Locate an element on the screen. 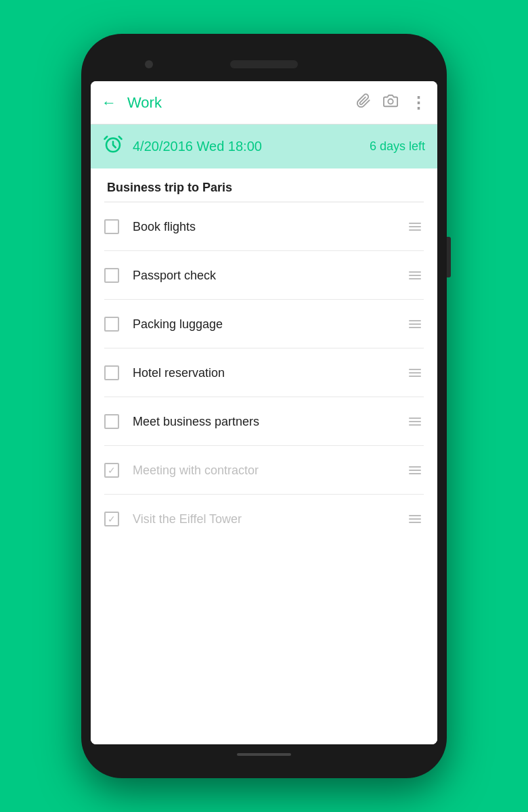 The image size is (528, 812). attach-icon is located at coordinates (364, 103).